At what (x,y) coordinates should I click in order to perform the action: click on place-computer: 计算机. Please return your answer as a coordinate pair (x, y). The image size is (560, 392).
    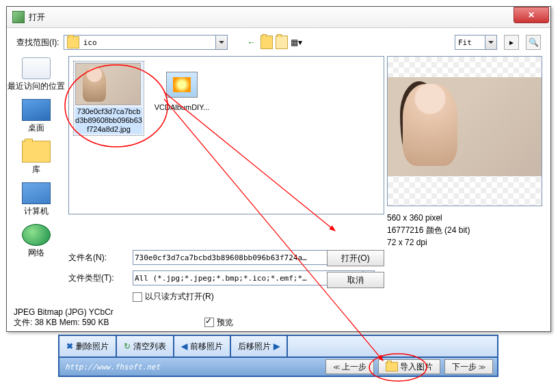
    Looking at the image, I should click on (36, 201).